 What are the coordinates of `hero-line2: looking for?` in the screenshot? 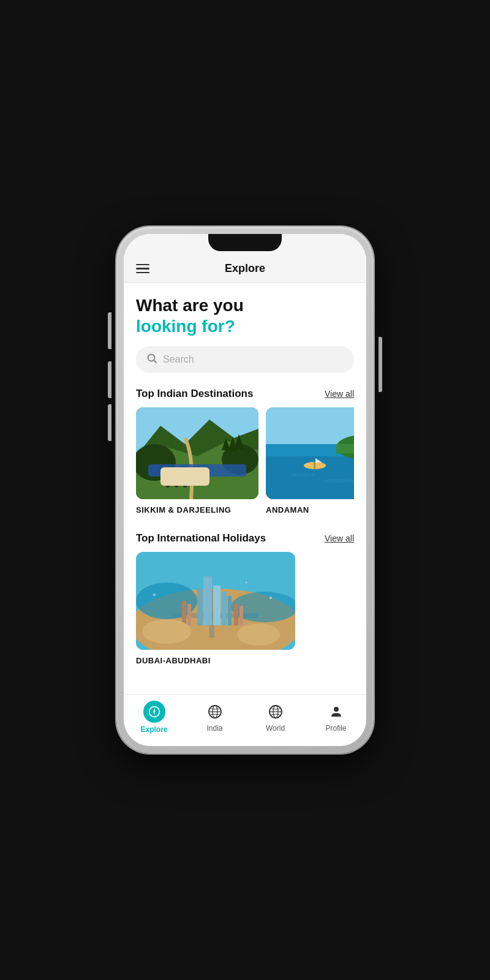 It's located at (186, 326).